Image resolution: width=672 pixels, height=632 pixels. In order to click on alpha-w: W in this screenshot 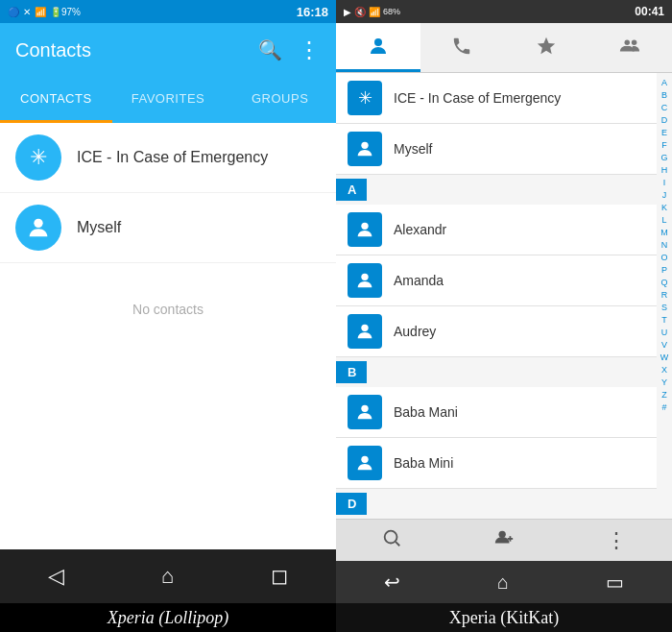, I will do `click(664, 357)`.